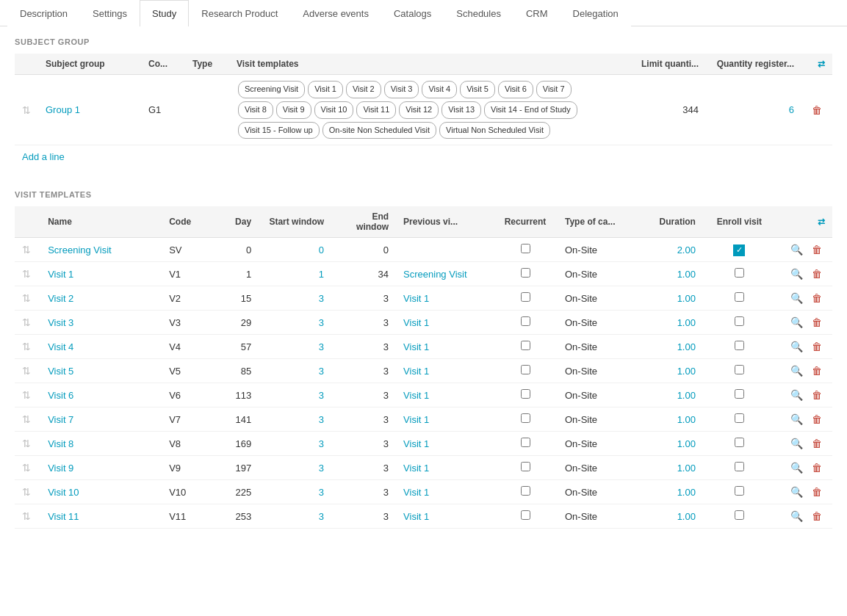 The height and width of the screenshot is (616, 847). I want to click on visit-tag: Visit 6, so click(516, 90).